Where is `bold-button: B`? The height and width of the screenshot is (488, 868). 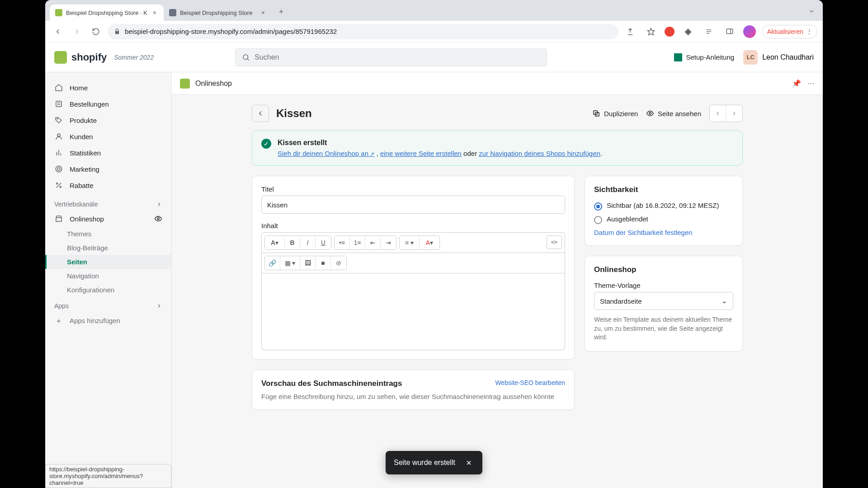 bold-button: B is located at coordinates (292, 243).